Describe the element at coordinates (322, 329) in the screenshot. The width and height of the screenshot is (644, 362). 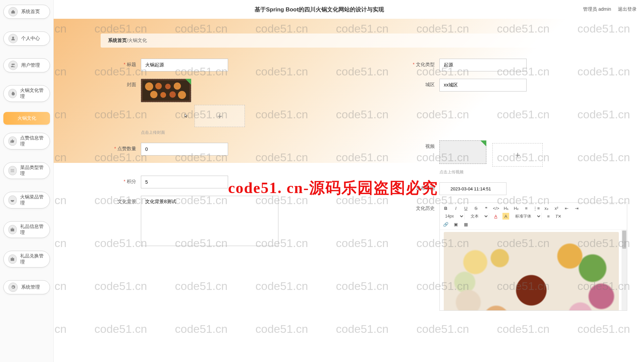
I see `watermark-row: code51.cncode51.cncode51.cncode51.cncode…` at that location.